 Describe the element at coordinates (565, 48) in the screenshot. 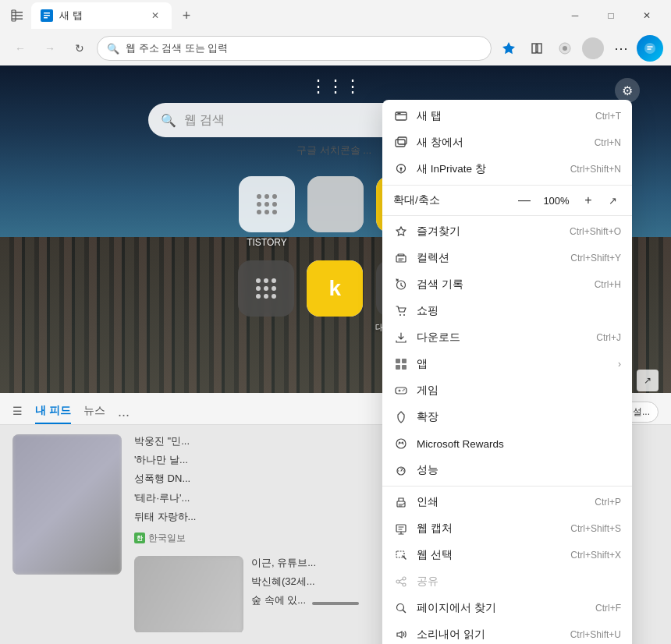

I see `browser-action-icon` at that location.